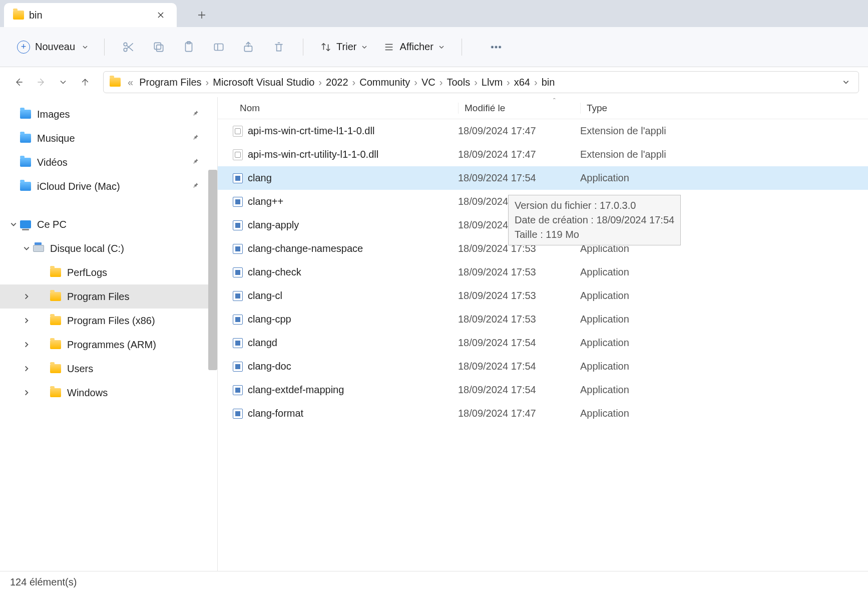  Describe the element at coordinates (170, 82) in the screenshot. I see `breadcrumb-segment: Program Files` at that location.